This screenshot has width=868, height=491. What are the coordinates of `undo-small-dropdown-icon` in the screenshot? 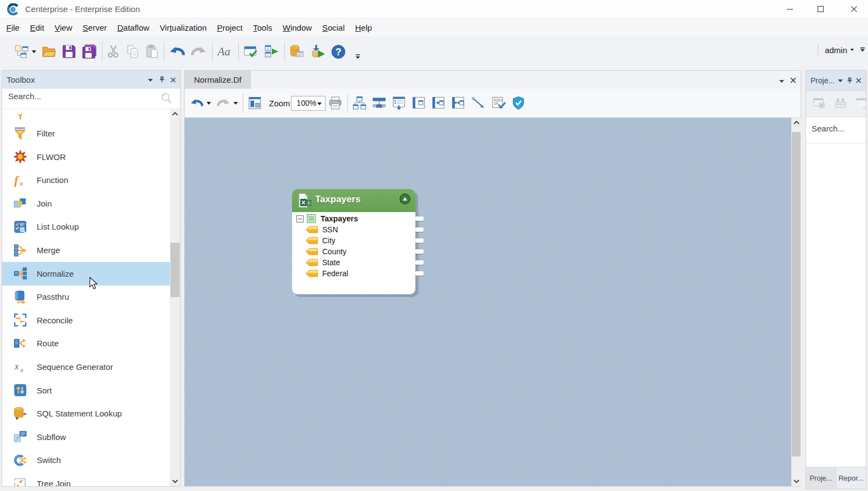 It's located at (209, 103).